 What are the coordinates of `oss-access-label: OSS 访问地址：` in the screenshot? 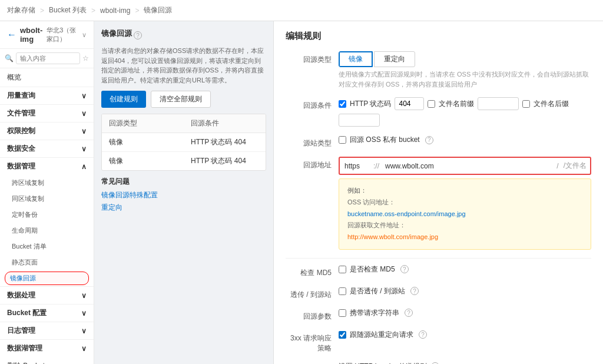 It's located at (371, 202).